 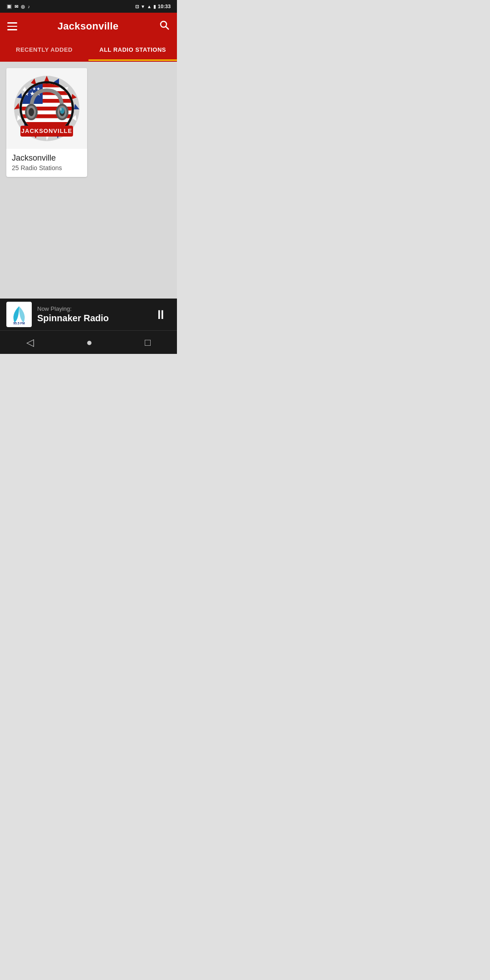 What do you see at coordinates (89, 343) in the screenshot?
I see `nav-home-button: ●` at bounding box center [89, 343].